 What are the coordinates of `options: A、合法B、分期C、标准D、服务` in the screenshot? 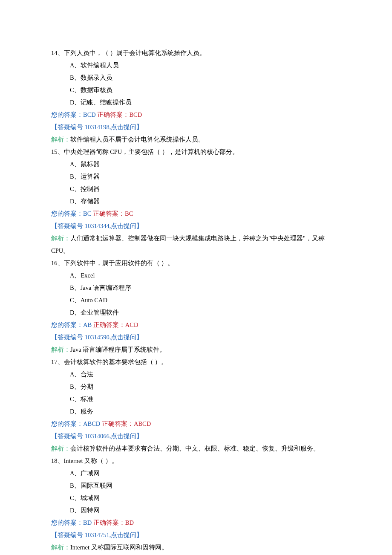 It's located at (196, 393).